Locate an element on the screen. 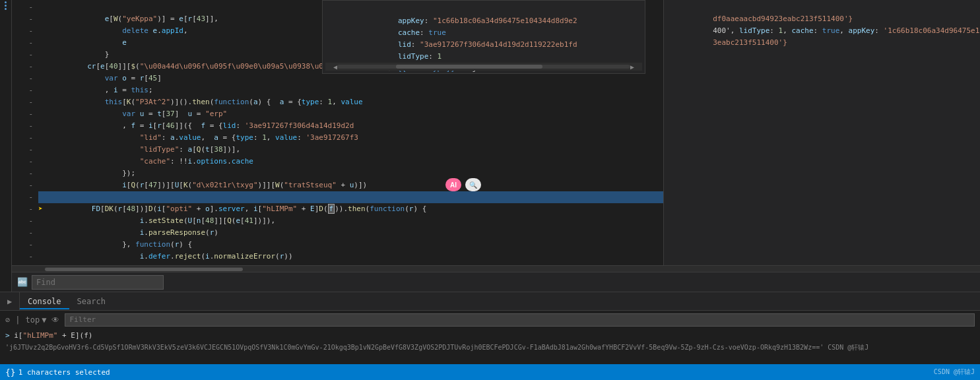  top-dropdown-icon: ▼ is located at coordinates (44, 320).